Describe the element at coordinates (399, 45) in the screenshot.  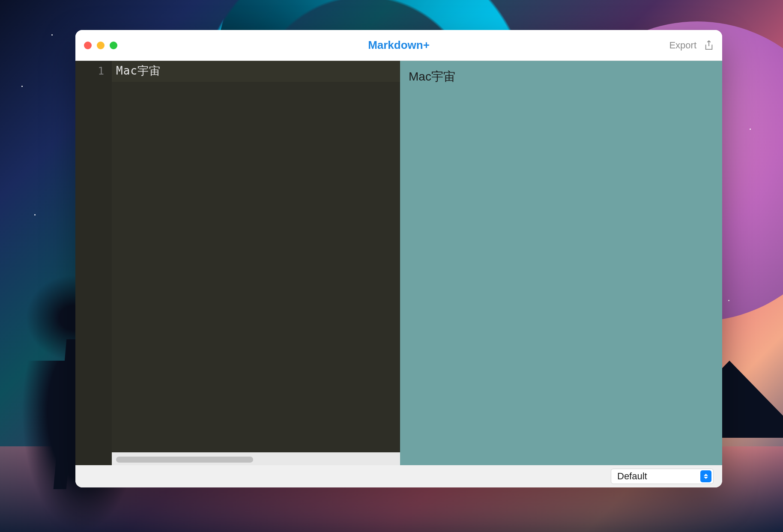
I see `titlebar: Markdown+ Export` at that location.